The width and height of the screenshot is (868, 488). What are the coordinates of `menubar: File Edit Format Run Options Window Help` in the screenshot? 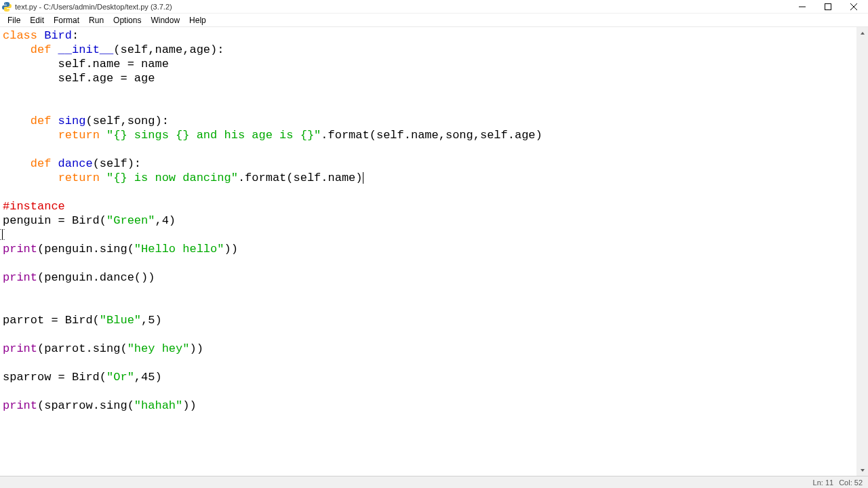 It's located at (434, 20).